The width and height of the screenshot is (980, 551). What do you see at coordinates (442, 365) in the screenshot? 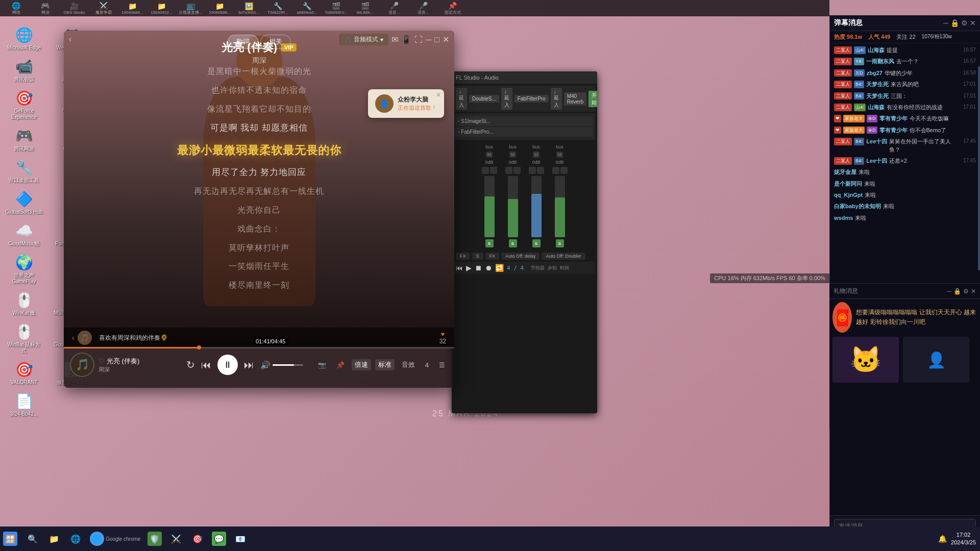
I see `playlist-icon: ☰` at bounding box center [442, 365].